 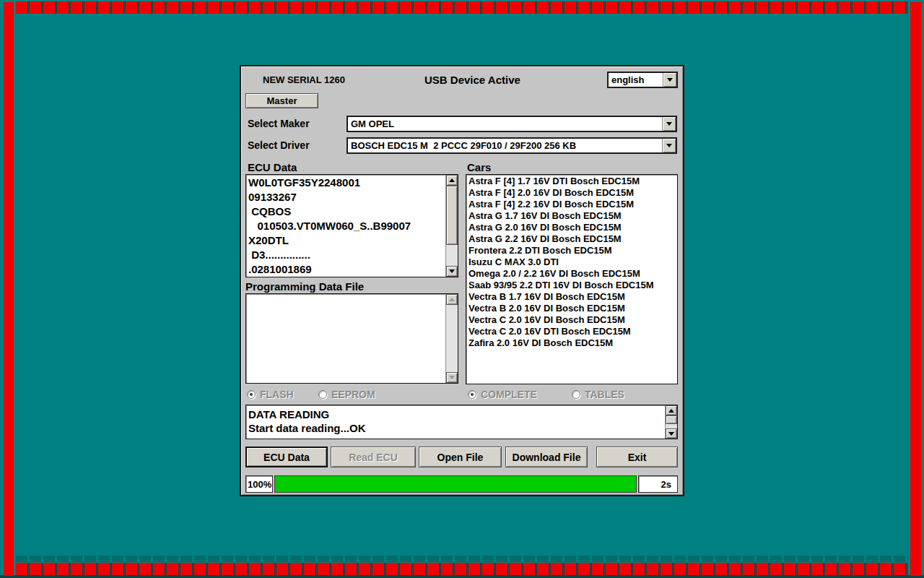 What do you see at coordinates (462, 569) in the screenshot?
I see `decorative-border-bottom` at bounding box center [462, 569].